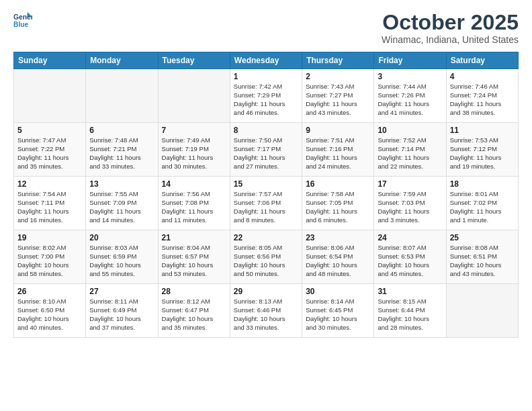  What do you see at coordinates (122, 291) in the screenshot?
I see `day-number: 27` at bounding box center [122, 291].